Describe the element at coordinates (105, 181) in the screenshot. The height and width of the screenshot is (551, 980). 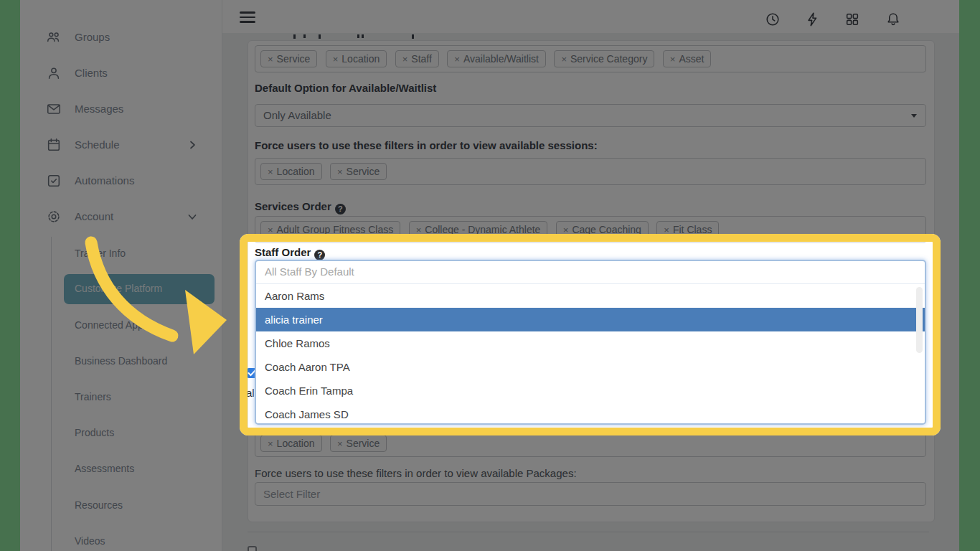
I see `sidebar-item-label: Automations` at that location.